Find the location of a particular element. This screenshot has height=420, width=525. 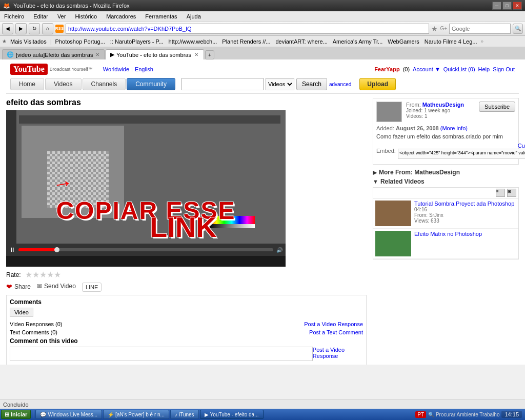

bookmark-deviantart: deviantART: where... is located at coordinates (301, 42).